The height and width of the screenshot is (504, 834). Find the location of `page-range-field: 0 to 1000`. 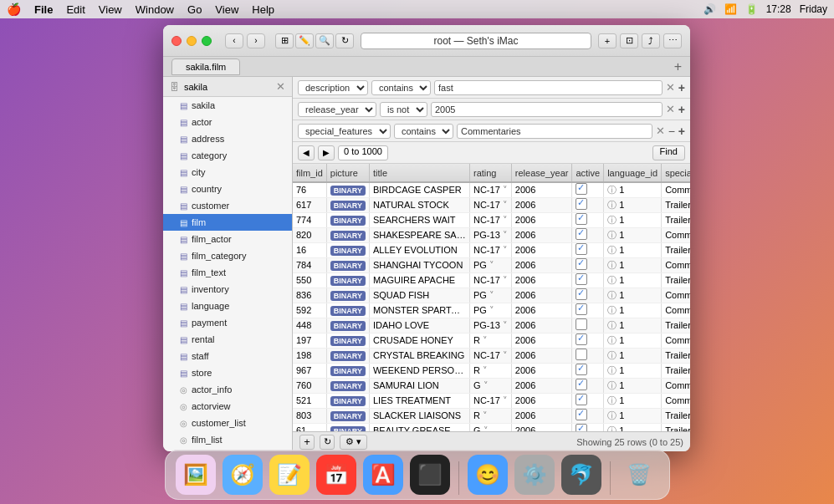

page-range-field: 0 to 1000 is located at coordinates (363, 153).